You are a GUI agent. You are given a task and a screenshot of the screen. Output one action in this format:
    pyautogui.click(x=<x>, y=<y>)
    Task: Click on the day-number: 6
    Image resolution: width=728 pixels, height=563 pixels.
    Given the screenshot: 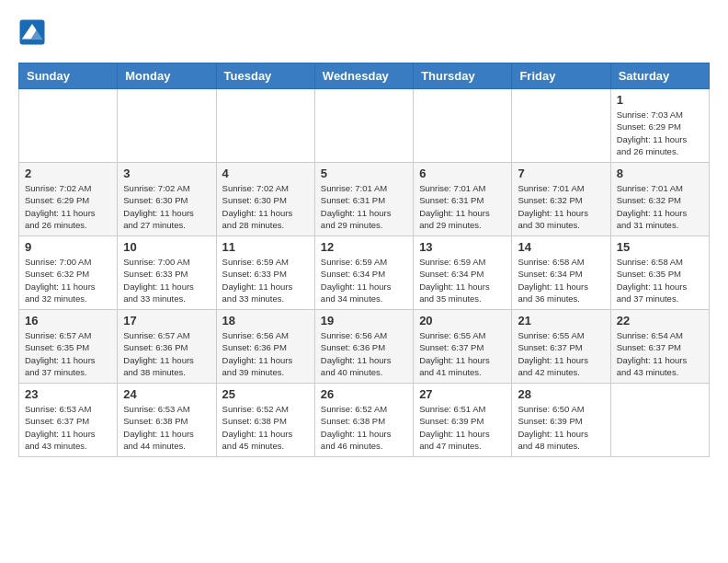 What is the action you would take?
    pyautogui.click(x=462, y=173)
    